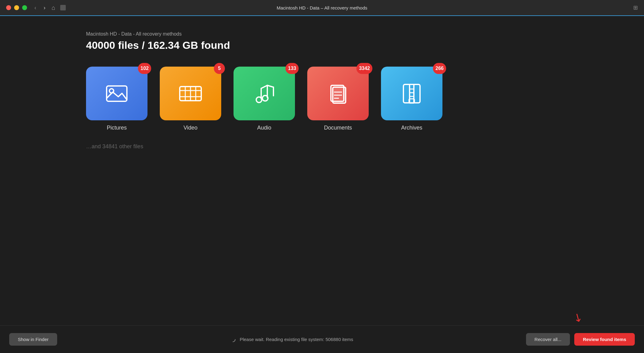  Describe the element at coordinates (322, 8) in the screenshot. I see `window-title: Macintosh HD - Data – All recovery metho…` at that location.